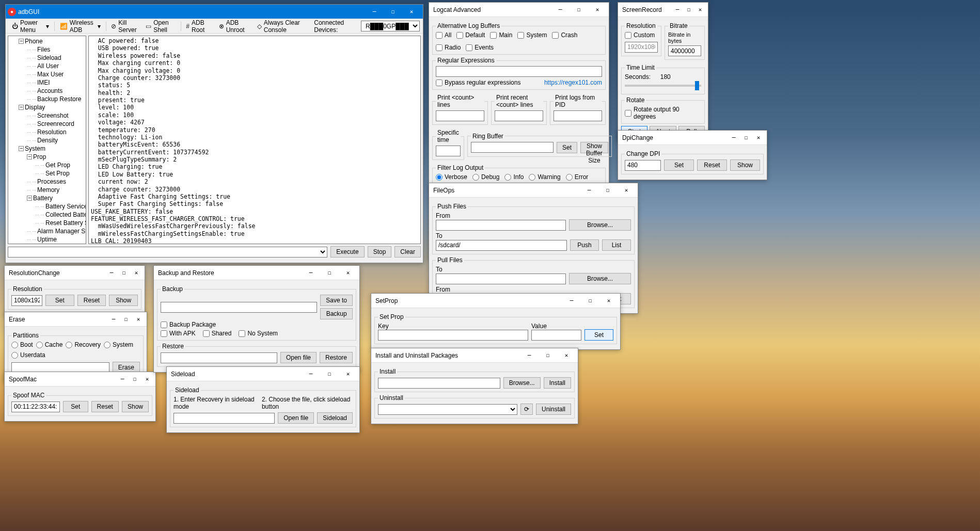 The width and height of the screenshot is (980, 531). Describe the element at coordinates (439, 383) in the screenshot. I see `install-path-input` at that location.